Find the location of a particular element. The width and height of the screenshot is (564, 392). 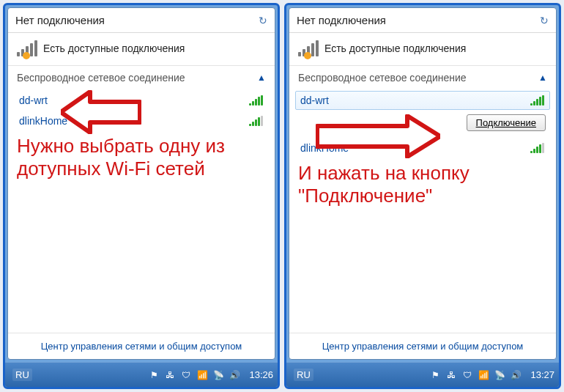

annotation-text: И нажать на кнопку "Подключение" is located at coordinates (423, 186).